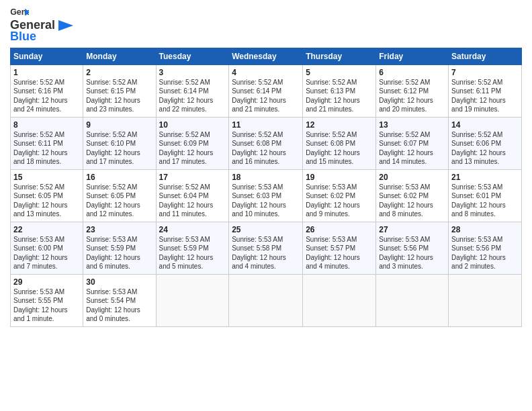  I want to click on calendar-cell: 26Sunrise: 5:53 AMSunset: 5:57 PMDayligh…, so click(340, 248).